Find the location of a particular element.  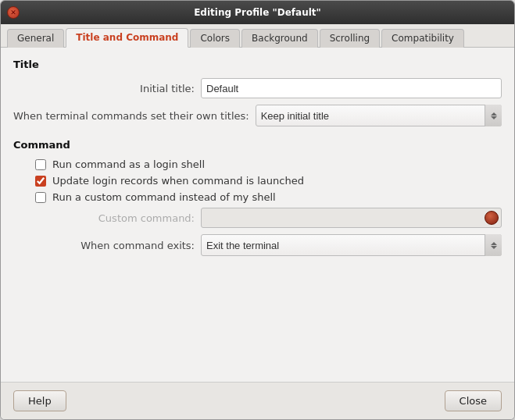

custom-command-checkbox is located at coordinates (41, 198).